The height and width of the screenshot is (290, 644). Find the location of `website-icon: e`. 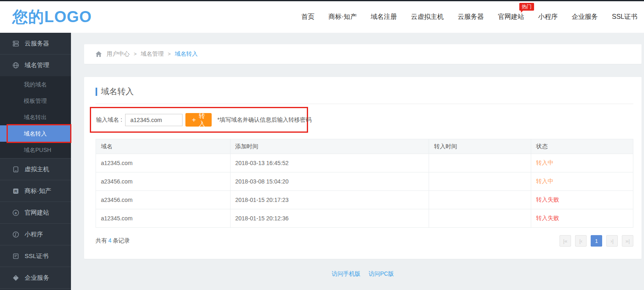

website-icon: e is located at coordinates (16, 213).